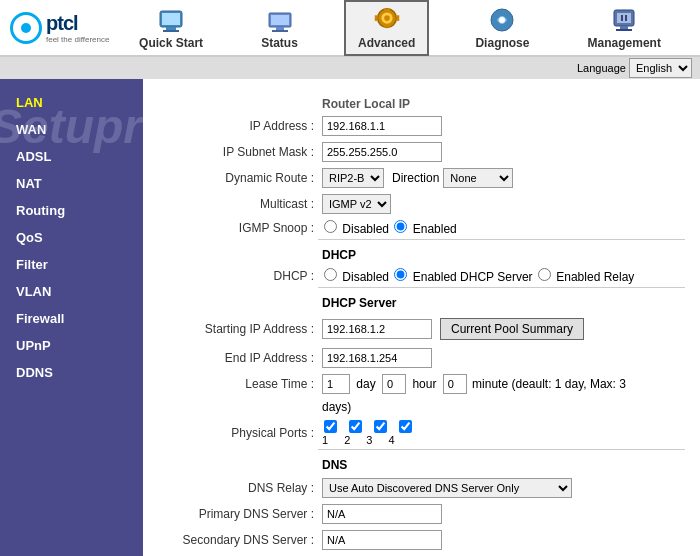 Image resolution: width=700 pixels, height=556 pixels. Describe the element at coordinates (502, 43) in the screenshot. I see `diagnose-label: Diagnose` at that location.